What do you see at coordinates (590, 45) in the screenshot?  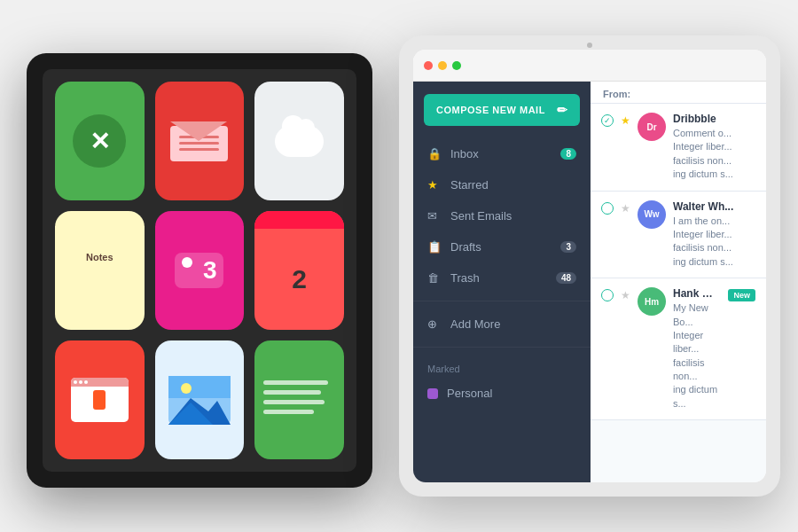 I see `tablet-camera` at bounding box center [590, 45].